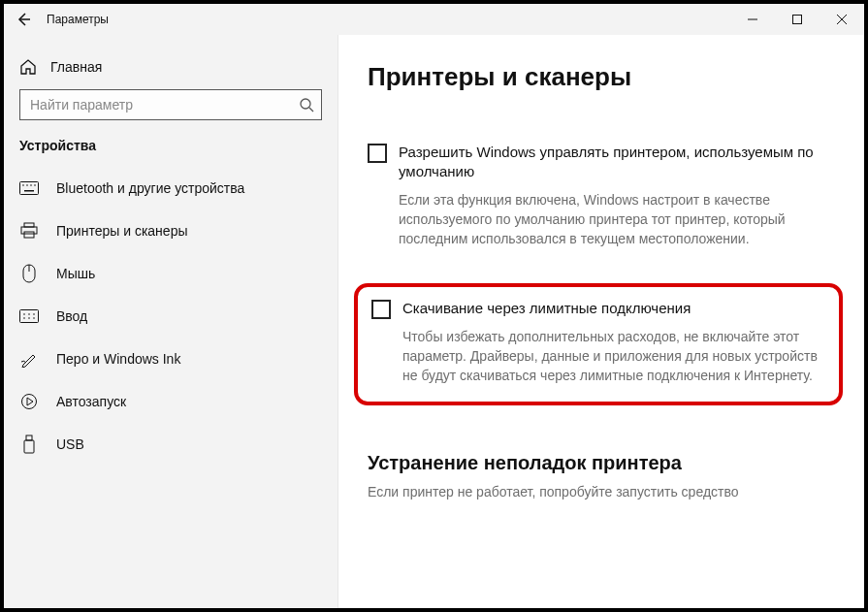 The image size is (868, 612). What do you see at coordinates (29, 231) in the screenshot?
I see `printer-icon` at bounding box center [29, 231].